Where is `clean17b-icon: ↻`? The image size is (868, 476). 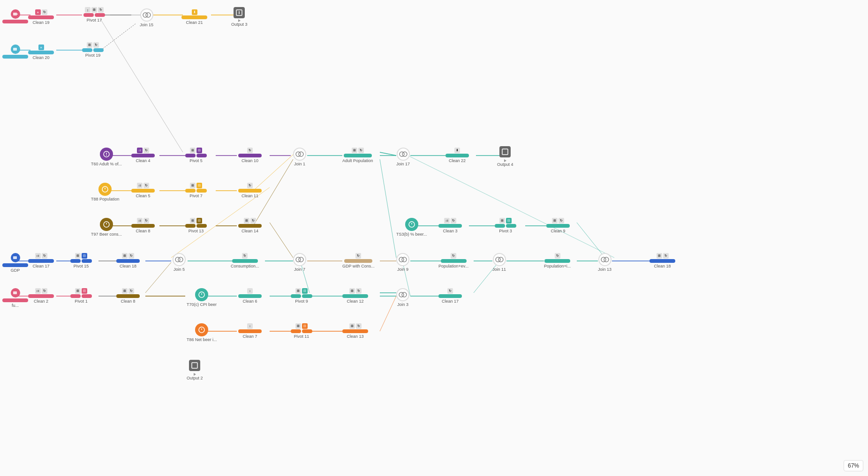
clean17b-icon: ↻ is located at coordinates (450, 291).